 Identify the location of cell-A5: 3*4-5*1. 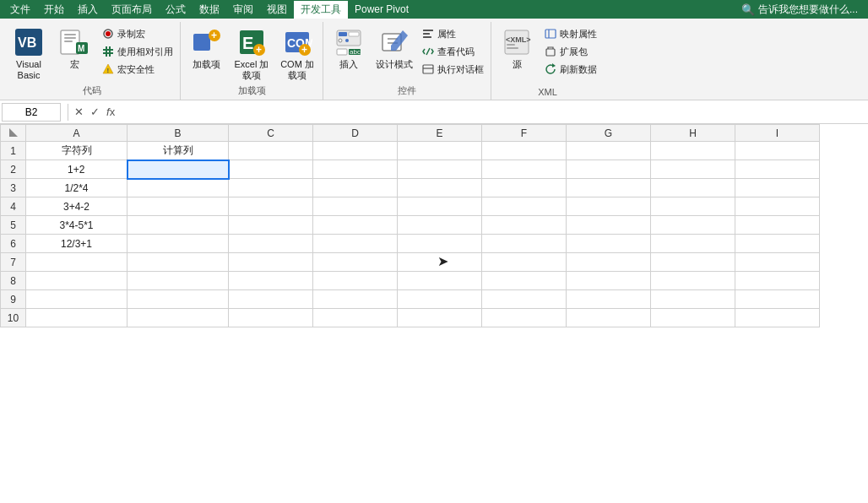
(77, 225).